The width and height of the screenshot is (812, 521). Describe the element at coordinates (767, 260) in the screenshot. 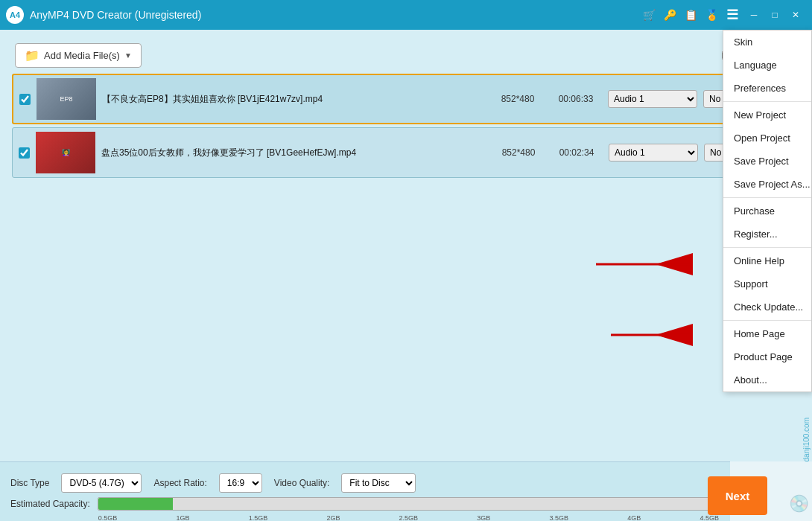

I see `menu-item-online-help: Online Help` at that location.